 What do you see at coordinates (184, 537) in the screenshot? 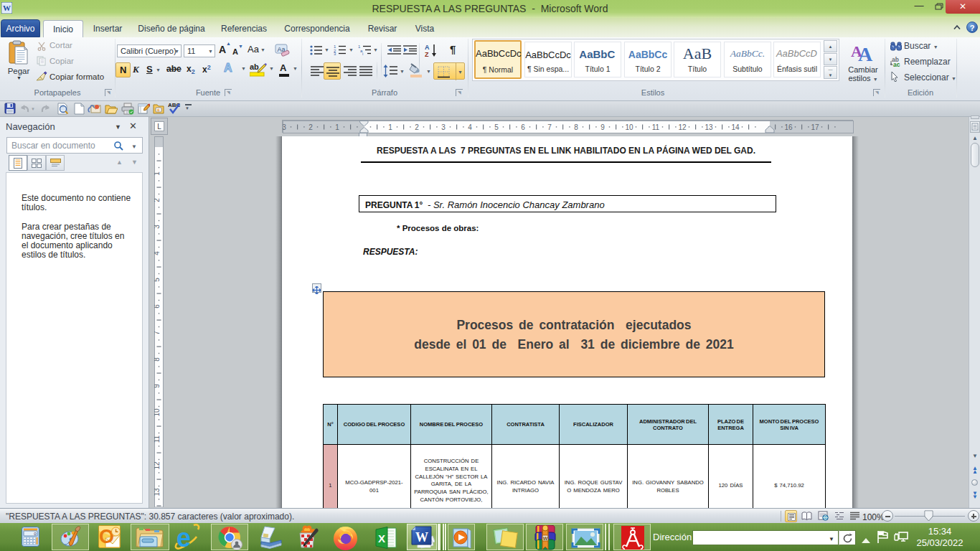
I see `svg-text: e` at bounding box center [184, 537].